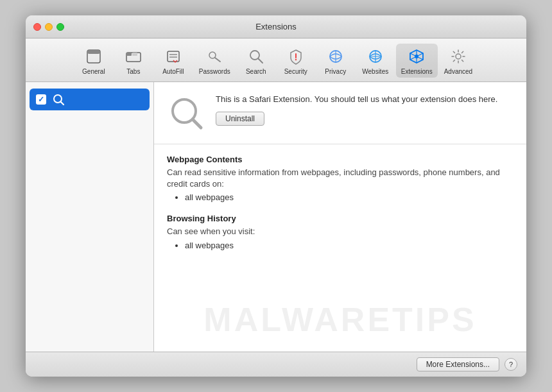 The width and height of the screenshot is (552, 392). Describe the element at coordinates (340, 159) in the screenshot. I see `webpage-contents-title: Webpage Contents` at that location.